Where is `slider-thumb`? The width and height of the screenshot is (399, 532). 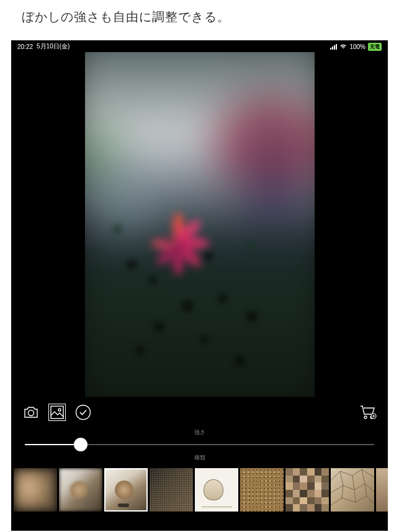 slider-thumb is located at coordinates (81, 445).